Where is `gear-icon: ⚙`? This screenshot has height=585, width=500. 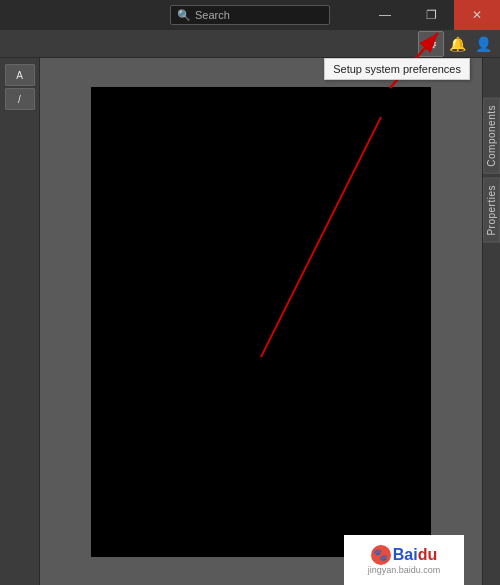
gear-icon: ⚙ is located at coordinates (432, 44).